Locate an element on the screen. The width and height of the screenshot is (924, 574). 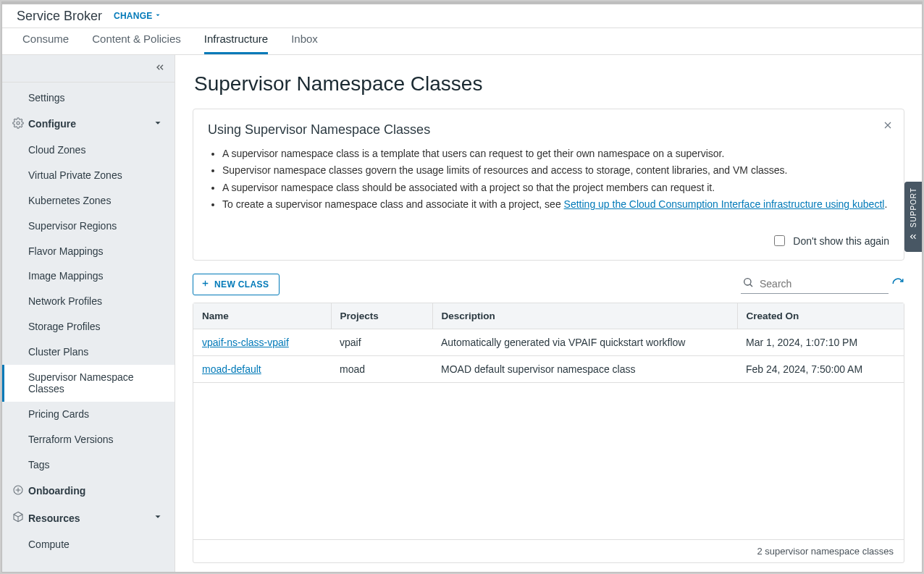
search-icon is located at coordinates (748, 284).